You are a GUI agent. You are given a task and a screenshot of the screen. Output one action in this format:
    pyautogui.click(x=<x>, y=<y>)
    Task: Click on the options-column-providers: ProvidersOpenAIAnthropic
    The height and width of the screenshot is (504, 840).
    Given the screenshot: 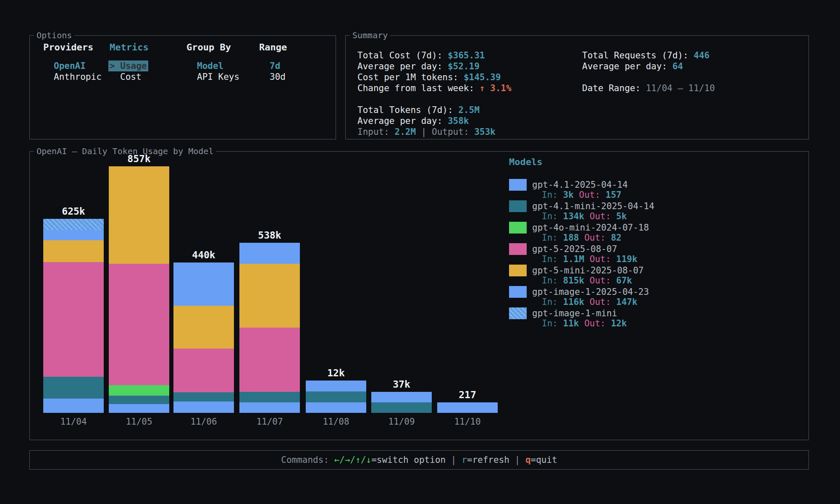 What is the action you would take?
    pyautogui.click(x=72, y=62)
    